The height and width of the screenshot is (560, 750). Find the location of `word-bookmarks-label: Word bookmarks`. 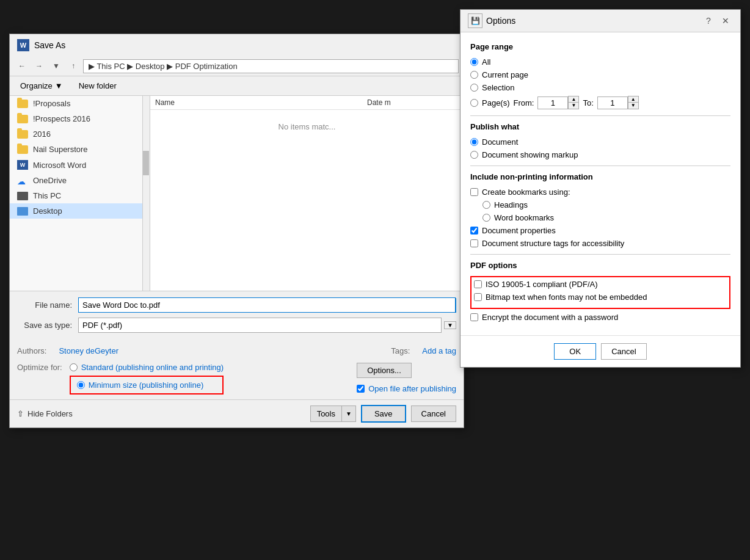

word-bookmarks-label: Word bookmarks is located at coordinates (524, 217).